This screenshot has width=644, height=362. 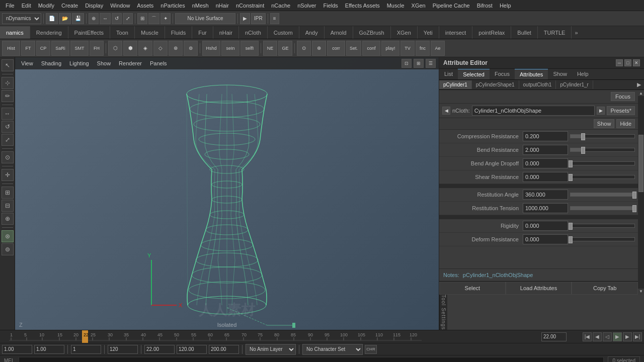 What do you see at coordinates (628, 63) in the screenshot?
I see `attr-maximize-btn: □` at bounding box center [628, 63].